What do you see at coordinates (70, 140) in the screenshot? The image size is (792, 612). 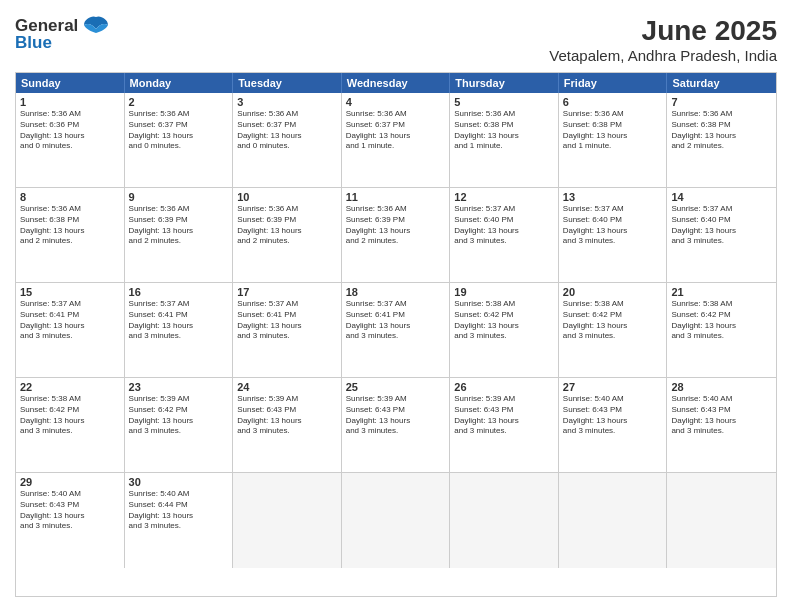 I see `calendar-cell: 1Sunrise: 5:36 AM Sunset: 6:36 PM Daylig…` at bounding box center [70, 140].